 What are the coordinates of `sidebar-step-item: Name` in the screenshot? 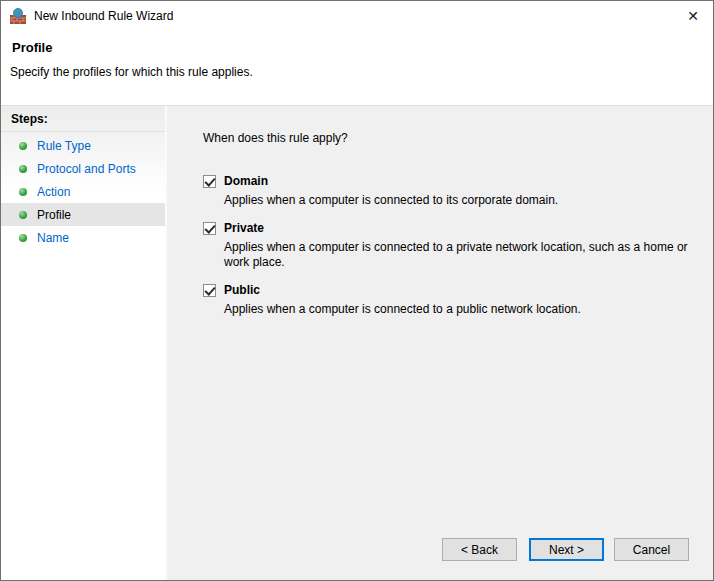 It's located at (83, 238).